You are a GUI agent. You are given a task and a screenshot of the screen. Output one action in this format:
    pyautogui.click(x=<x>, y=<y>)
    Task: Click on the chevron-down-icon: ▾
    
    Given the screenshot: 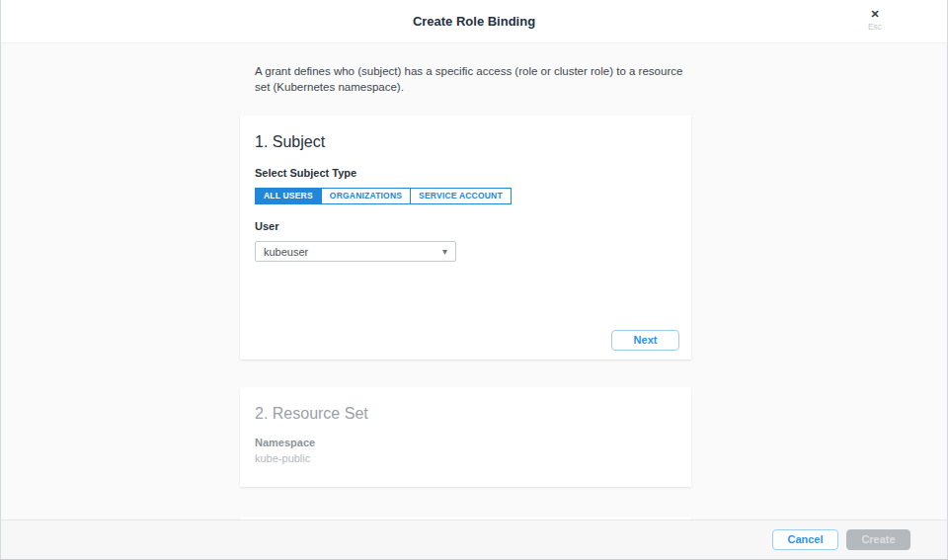 What is the action you would take?
    pyautogui.click(x=444, y=252)
    